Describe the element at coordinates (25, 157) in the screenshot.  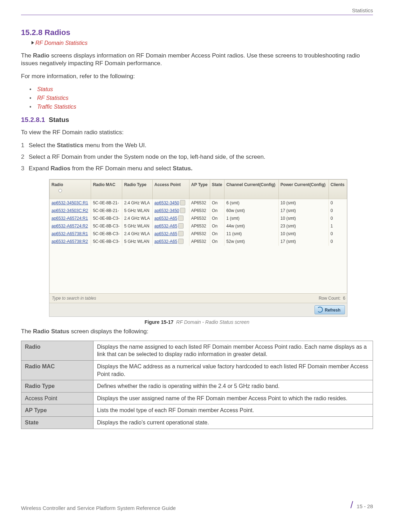
I see `step-number: 2` at that location.